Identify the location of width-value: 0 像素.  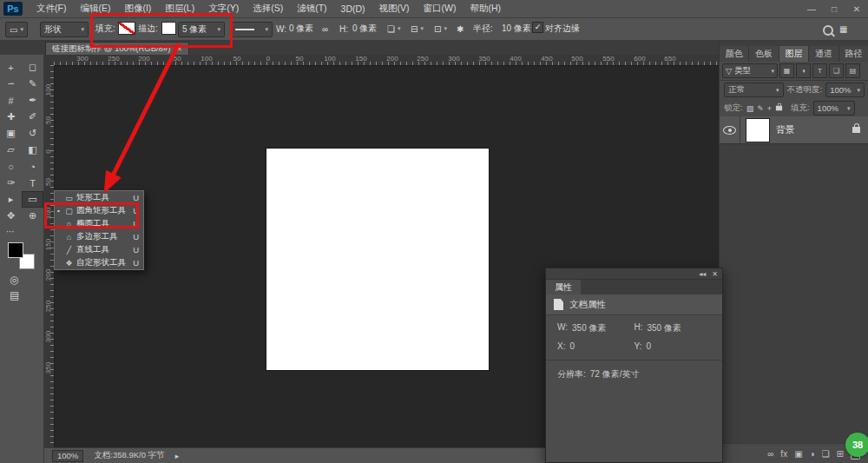
(301, 29).